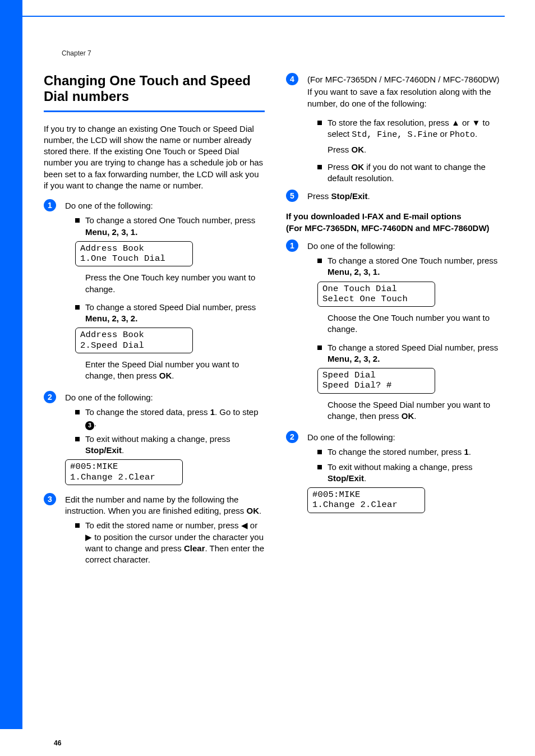  Describe the element at coordinates (398, 228) in the screenshot. I see `ifax-heading-line2: (For MFC-7365DN, MFC-7460DN and MFC-7860…` at that location.